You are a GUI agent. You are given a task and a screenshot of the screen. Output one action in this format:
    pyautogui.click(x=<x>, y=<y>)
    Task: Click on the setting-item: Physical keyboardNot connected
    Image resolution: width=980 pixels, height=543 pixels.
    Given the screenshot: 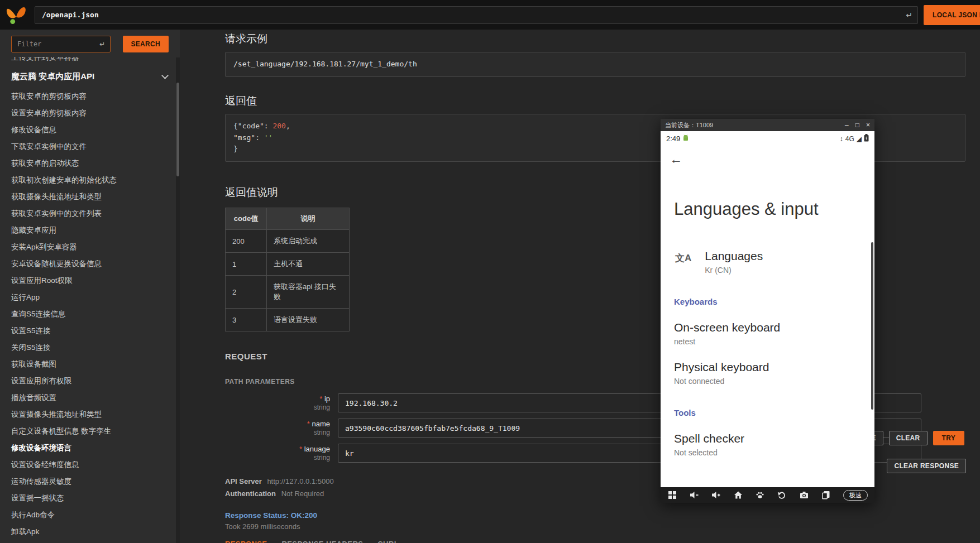 What is the action you would take?
    pyautogui.click(x=774, y=373)
    